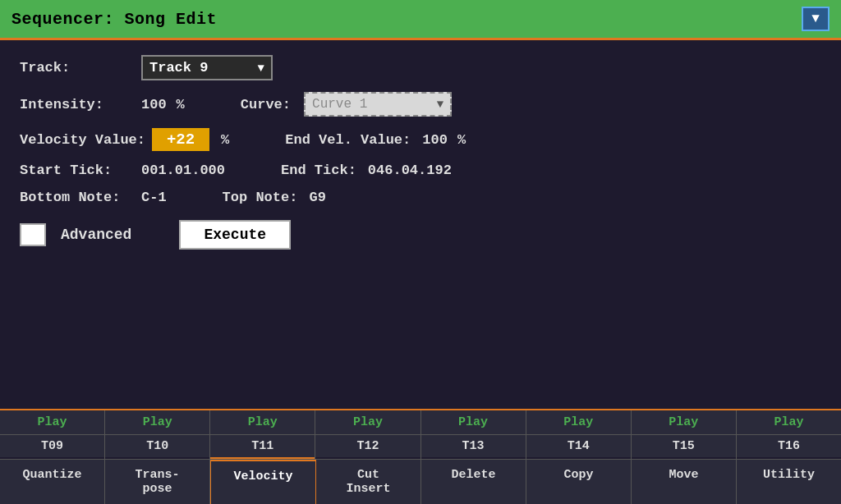  I want to click on curve-value: Curve 1, so click(340, 104).